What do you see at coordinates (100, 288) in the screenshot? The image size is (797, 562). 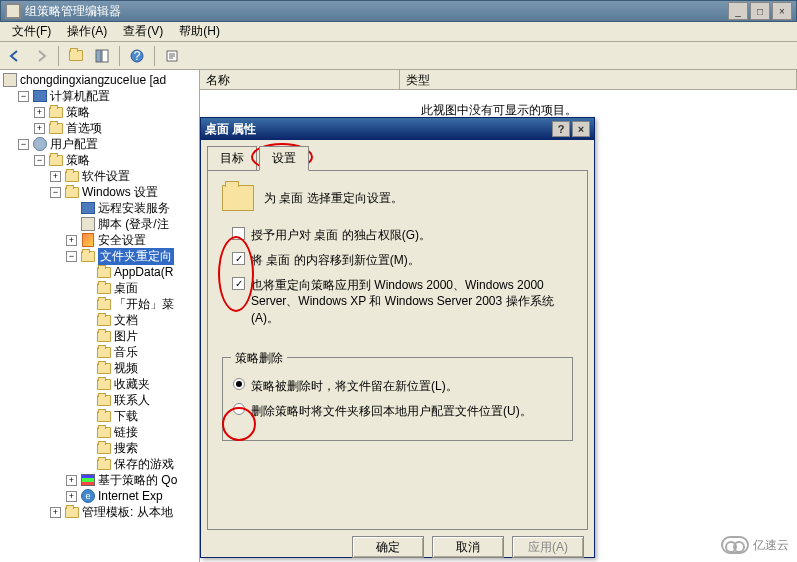 I see `tree-desktop: 桌面` at bounding box center [100, 288].